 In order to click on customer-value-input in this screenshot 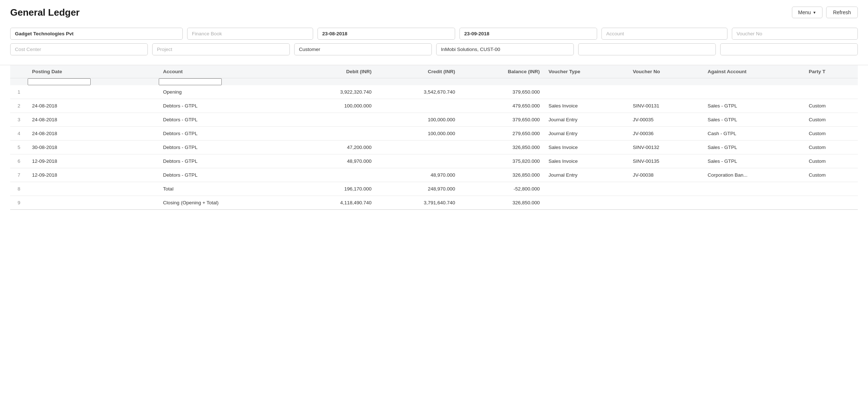, I will do `click(505, 50)`.